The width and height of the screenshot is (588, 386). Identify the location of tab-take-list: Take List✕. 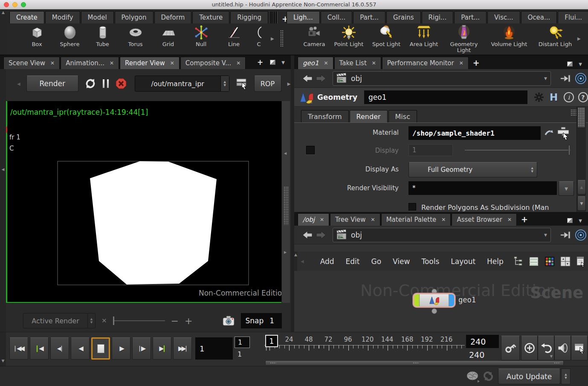
(358, 63).